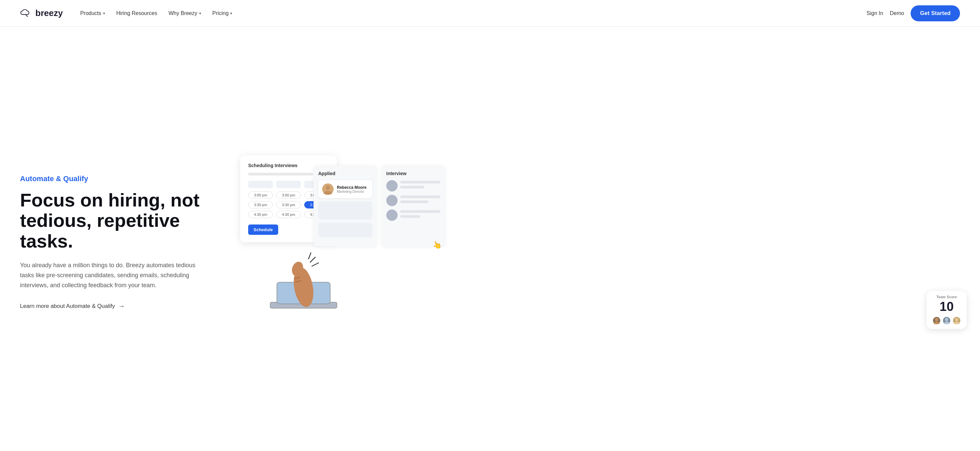 The width and height of the screenshot is (980, 451). What do you see at coordinates (490, 13) in the screenshot?
I see `navbar: breezy Products ▾ Hiring Resources Why B…` at bounding box center [490, 13].